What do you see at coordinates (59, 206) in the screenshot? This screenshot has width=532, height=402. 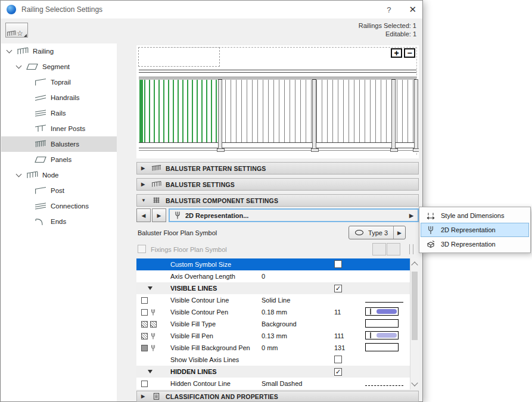 I see `tree-item-connections: Connections` at bounding box center [59, 206].